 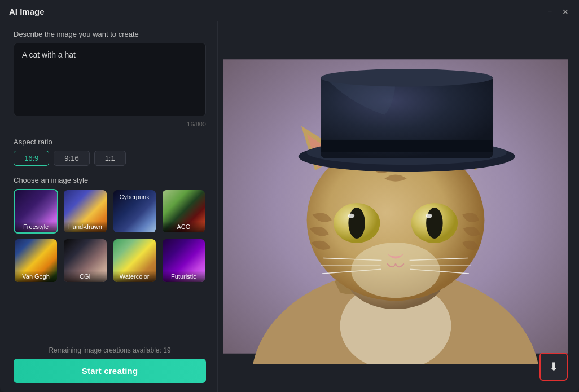 I want to click on aspect-btn-11: 1:1, so click(x=110, y=158).